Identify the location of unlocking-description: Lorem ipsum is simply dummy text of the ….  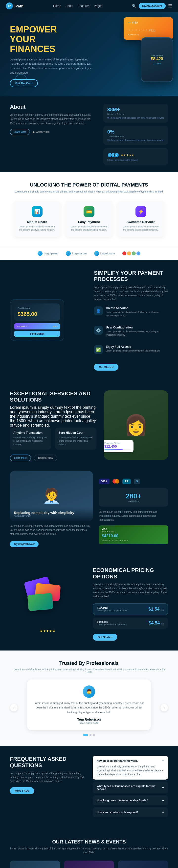
(89, 192).